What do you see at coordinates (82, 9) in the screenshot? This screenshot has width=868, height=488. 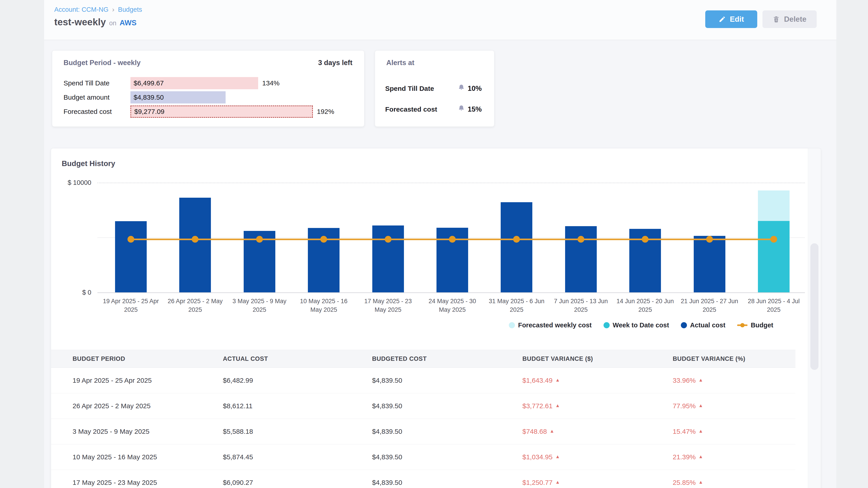 I see `breadcrumb-account-link: Account: CCM-NG` at bounding box center [82, 9].